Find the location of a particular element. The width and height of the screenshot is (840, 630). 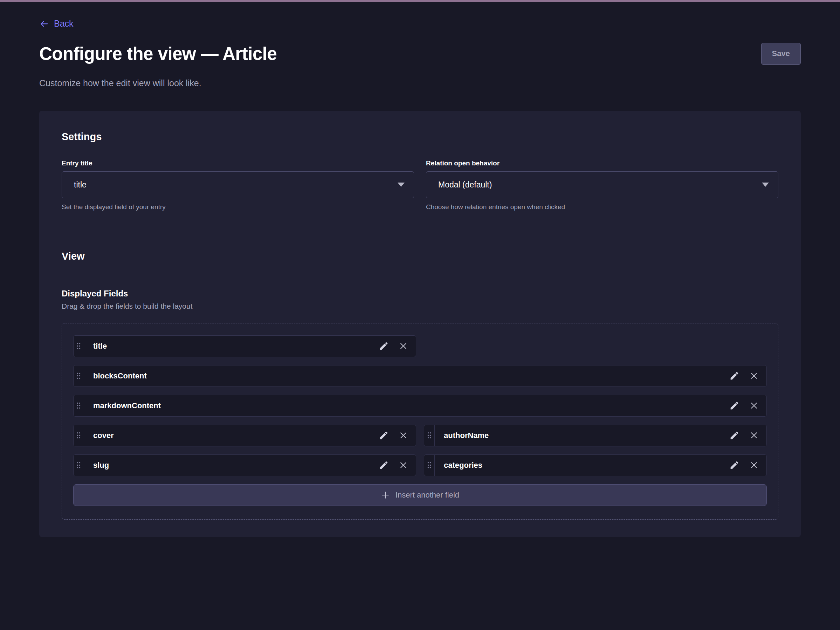

back-link: Back is located at coordinates (56, 24).